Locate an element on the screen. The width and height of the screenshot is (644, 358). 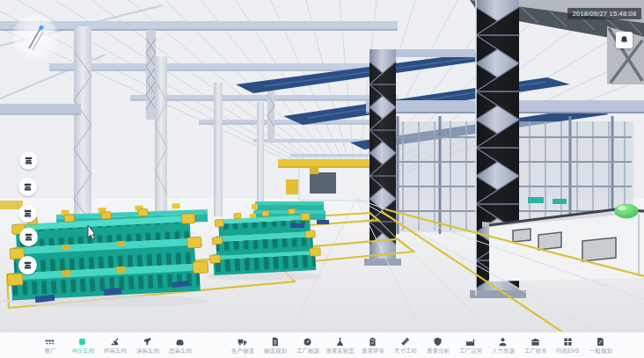
compass-widget is located at coordinates (35, 39).